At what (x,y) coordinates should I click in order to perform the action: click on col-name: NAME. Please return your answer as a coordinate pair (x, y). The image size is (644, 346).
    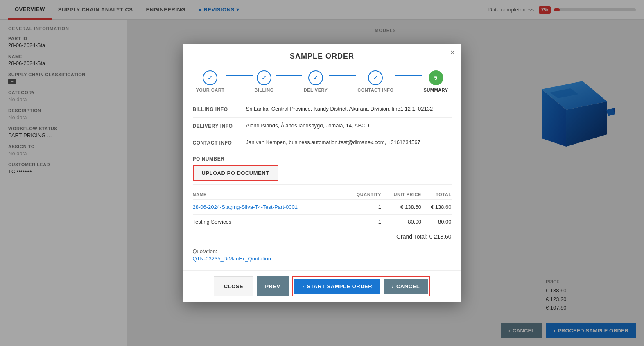
    Looking at the image, I should click on (269, 195).